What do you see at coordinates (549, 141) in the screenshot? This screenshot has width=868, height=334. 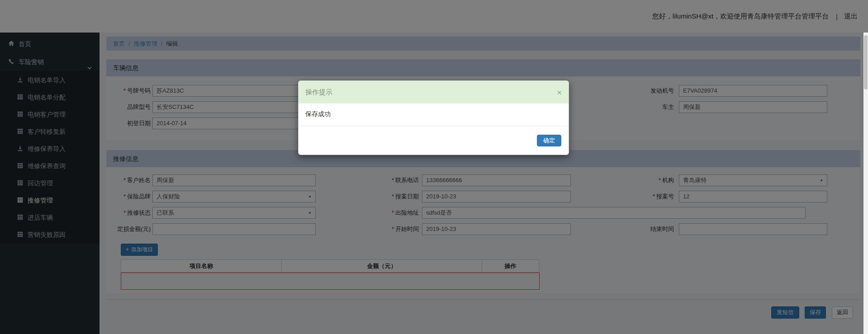 I see `confirm-button: 确定` at bounding box center [549, 141].